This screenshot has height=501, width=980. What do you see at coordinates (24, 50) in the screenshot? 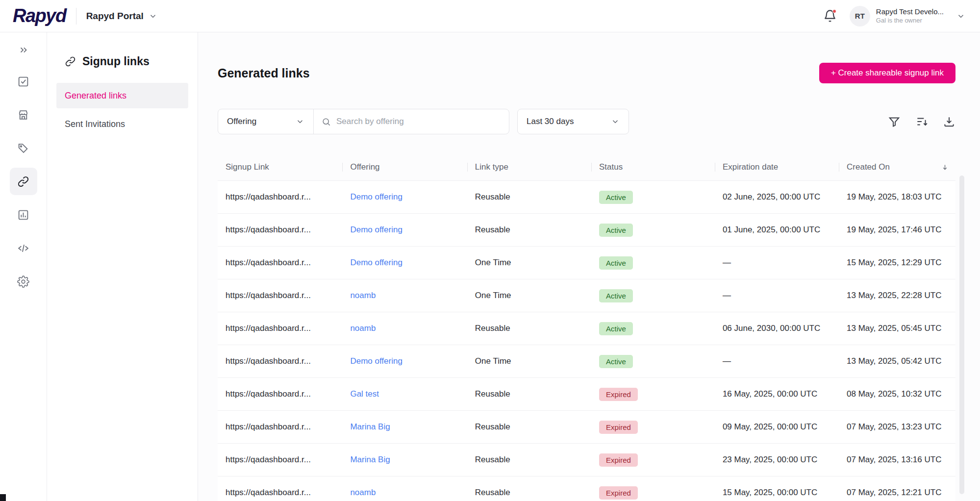
I see `double-chevron-right-icon` at bounding box center [24, 50].